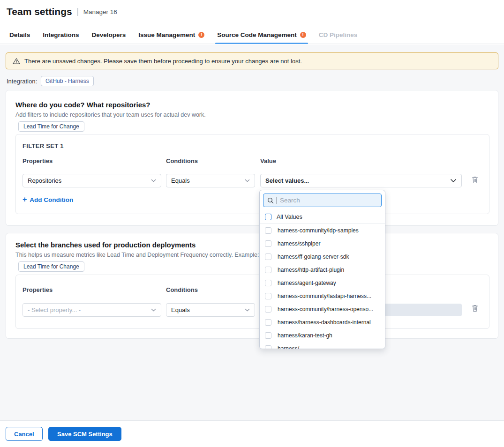 The image size is (504, 447). What do you see at coordinates (111, 115) in the screenshot?
I see `repositories-card-subtitle: Add filters to include repositories that…` at bounding box center [111, 115].